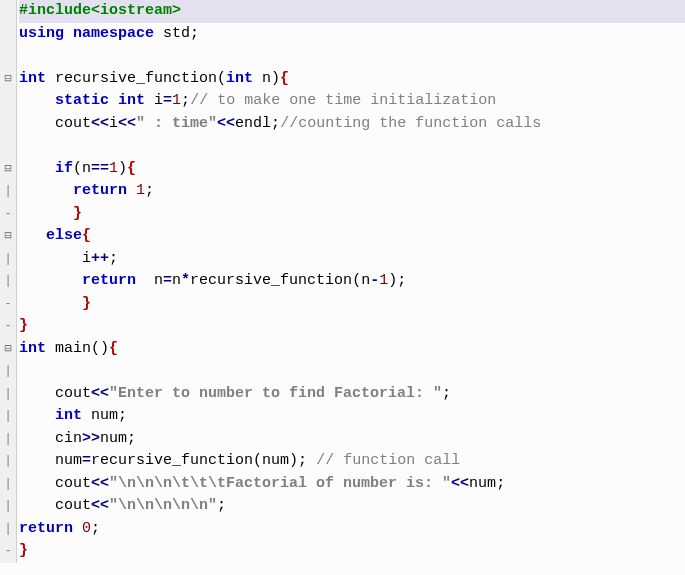  Describe the element at coordinates (8, 282) in the screenshot. I see `fold-gutter: ⊟⊟|-⊟||--⊟||||||||-` at that location.